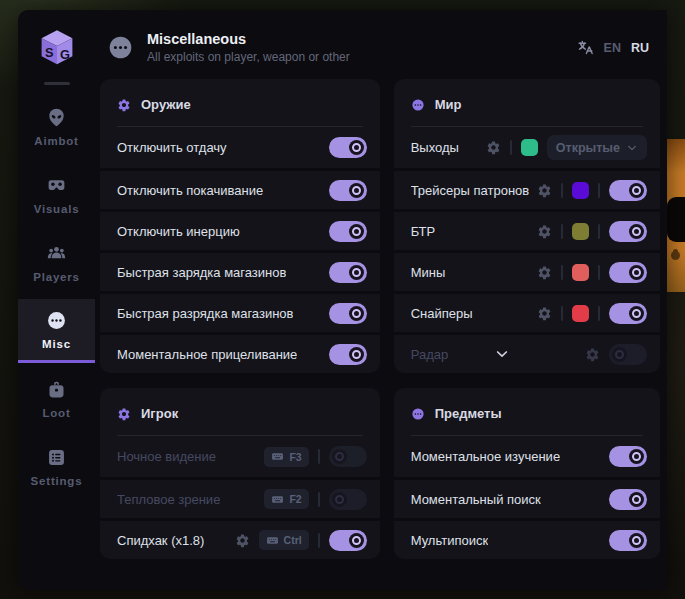 Image resolution: width=685 pixels, height=599 pixels. I want to click on row-label: БТР, so click(424, 232).